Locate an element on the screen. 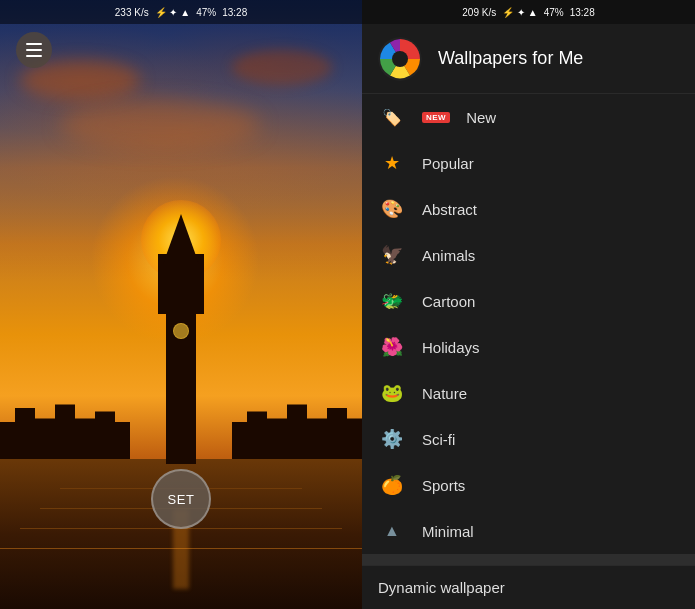 This screenshot has width=695, height=609. menu-item-icon-minimal: ▲ is located at coordinates (392, 531).